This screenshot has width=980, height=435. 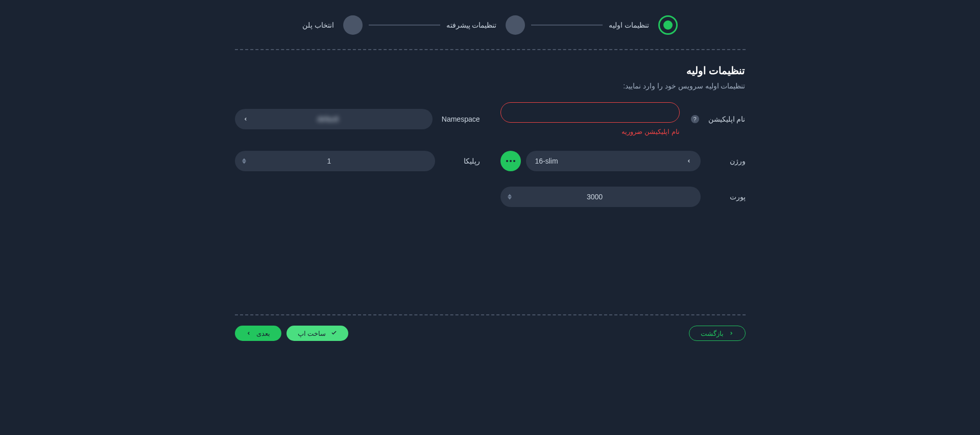 I want to click on next-label: بعدی, so click(x=264, y=333).